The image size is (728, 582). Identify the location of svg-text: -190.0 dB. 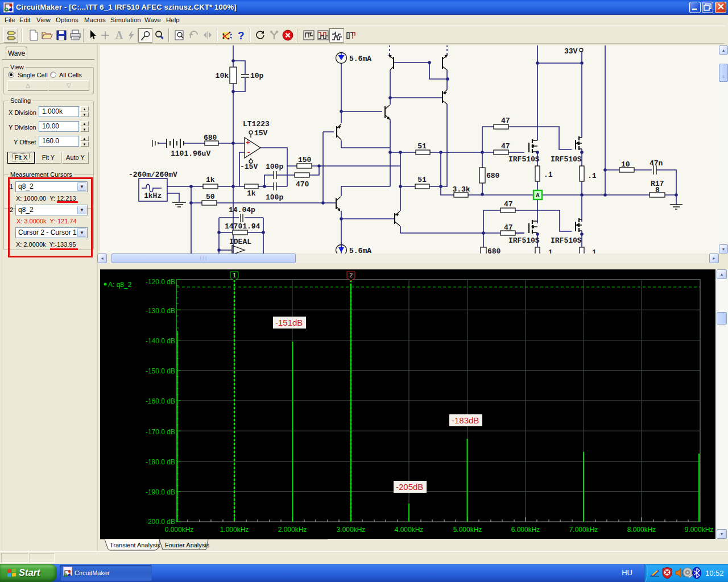
(160, 492).